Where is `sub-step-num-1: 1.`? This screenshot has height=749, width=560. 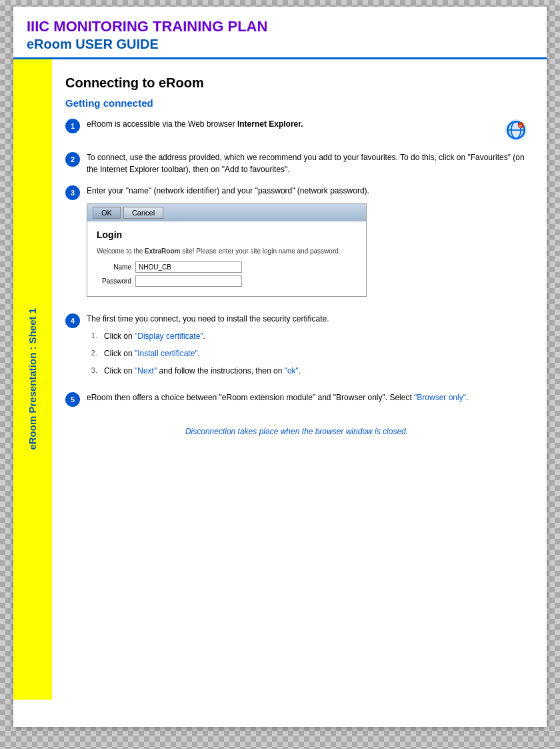 sub-step-num-1: 1. is located at coordinates (92, 336).